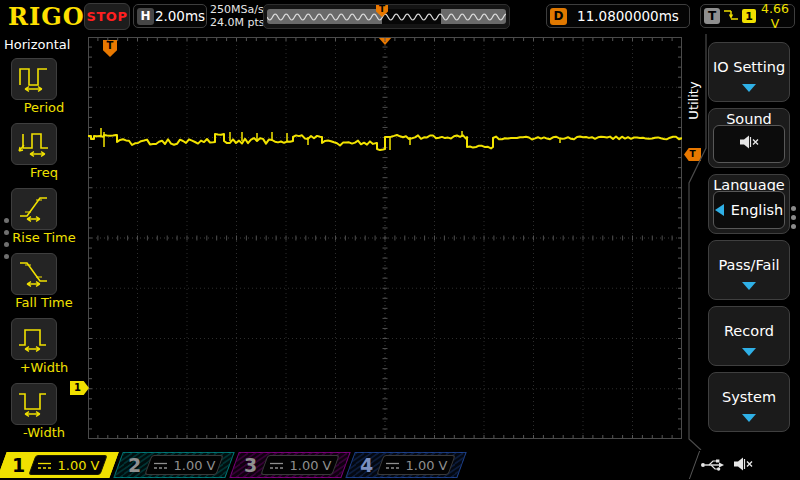 This screenshot has height=480, width=800. I want to click on menu-item-io-setting: IO Setting, so click(749, 72).